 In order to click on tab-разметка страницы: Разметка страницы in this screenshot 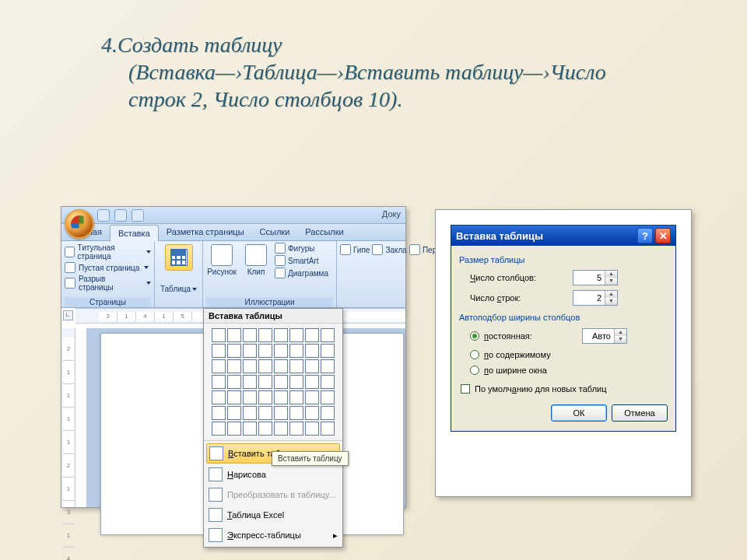, I will do `click(205, 232)`.